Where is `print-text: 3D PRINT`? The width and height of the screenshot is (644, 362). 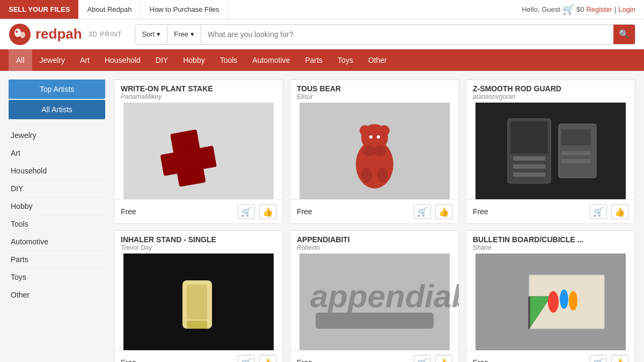 print-text: 3D PRINT is located at coordinates (105, 34).